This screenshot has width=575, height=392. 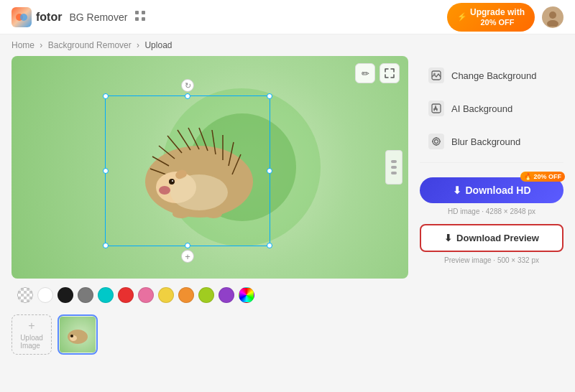 I want to click on logo: fotor, so click(x=37, y=17).